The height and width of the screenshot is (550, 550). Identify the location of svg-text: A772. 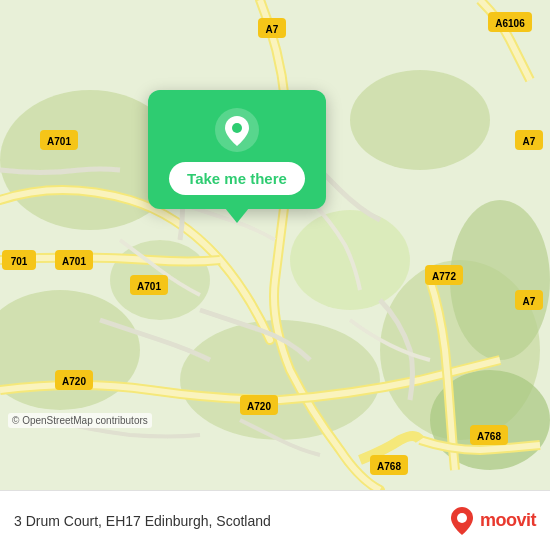
(444, 276).